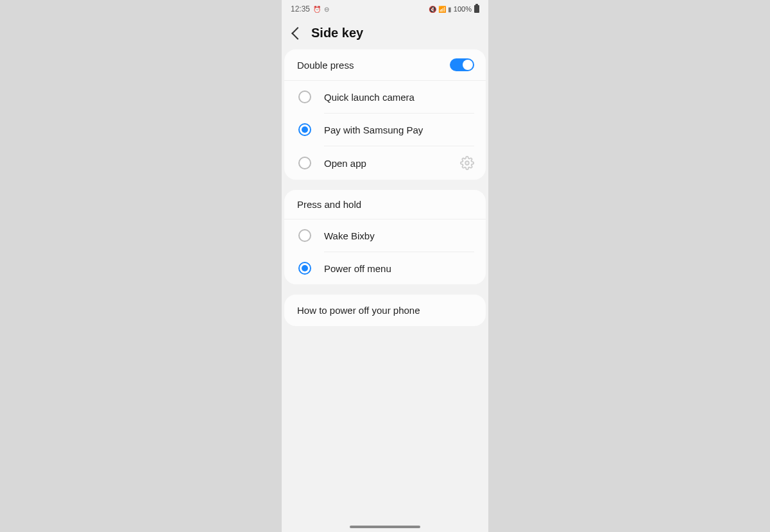 The width and height of the screenshot is (770, 532). Describe the element at coordinates (399, 236) in the screenshot. I see `option-label: Wake Bixby` at that location.